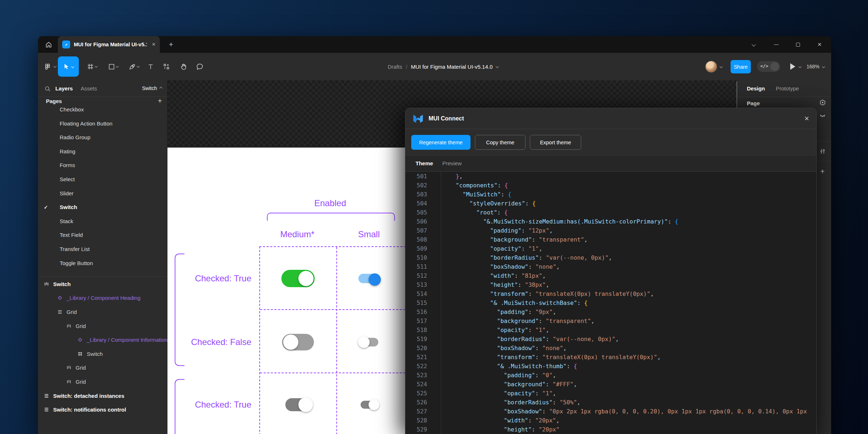 The image size is (868, 434). I want to click on home-button, so click(48, 44).